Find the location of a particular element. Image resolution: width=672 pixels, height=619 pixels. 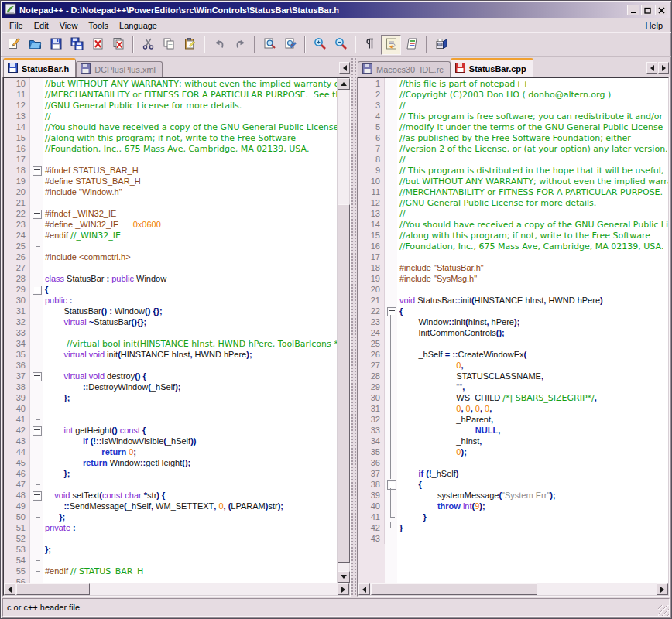

copy-icon is located at coordinates (169, 45).